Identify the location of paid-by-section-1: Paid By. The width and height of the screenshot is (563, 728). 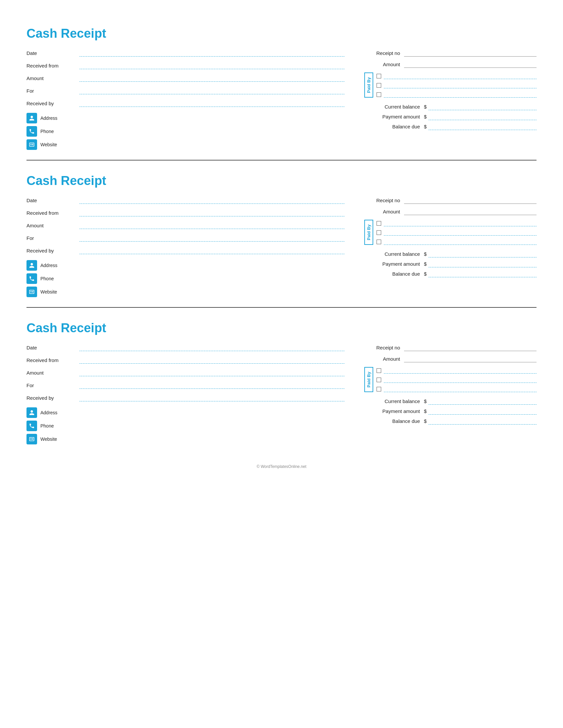
(450, 85).